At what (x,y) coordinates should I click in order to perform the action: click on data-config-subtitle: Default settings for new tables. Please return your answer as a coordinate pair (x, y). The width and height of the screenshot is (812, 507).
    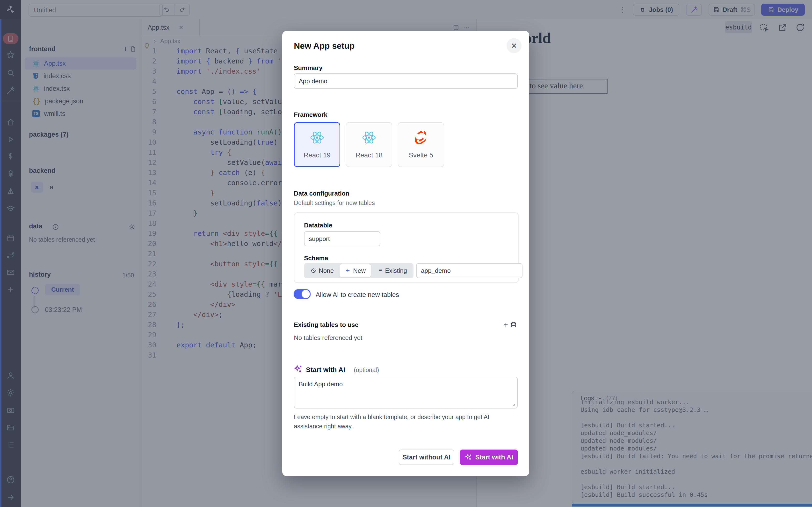
    Looking at the image, I should click on (334, 203).